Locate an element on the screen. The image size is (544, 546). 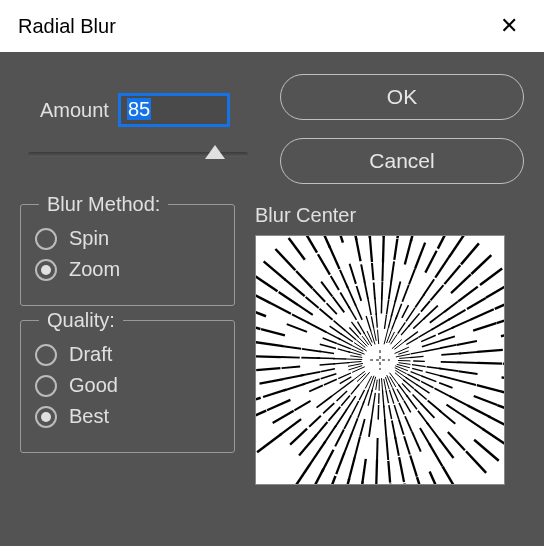
cancel-button: Cancel is located at coordinates (402, 161).